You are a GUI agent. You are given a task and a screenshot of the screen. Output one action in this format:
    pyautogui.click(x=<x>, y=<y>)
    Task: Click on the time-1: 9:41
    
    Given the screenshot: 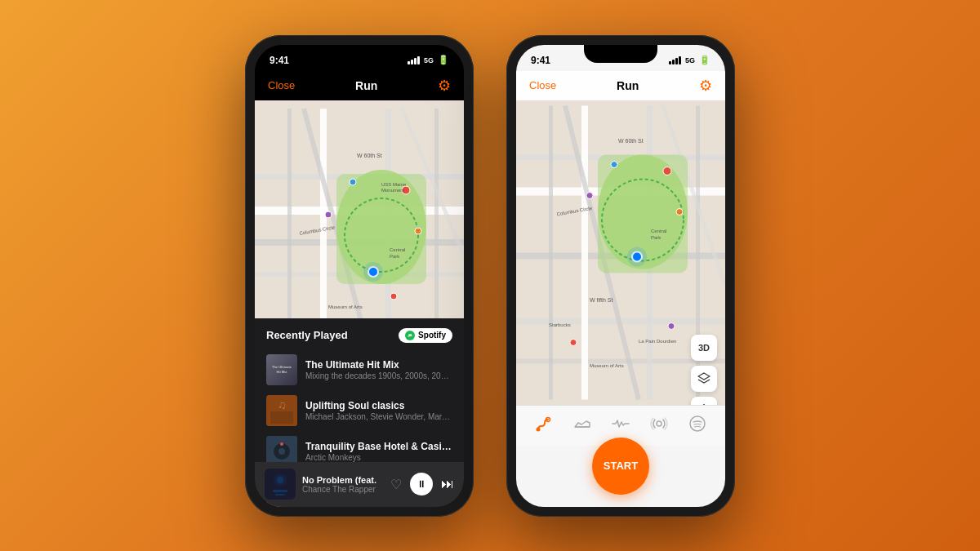 What is the action you would take?
    pyautogui.click(x=279, y=60)
    